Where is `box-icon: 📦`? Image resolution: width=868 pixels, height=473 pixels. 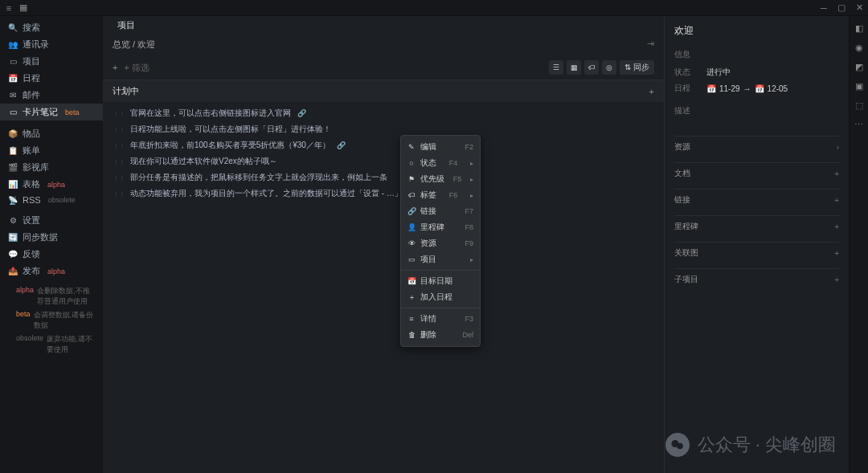
box-icon: 📦 is located at coordinates (13, 133).